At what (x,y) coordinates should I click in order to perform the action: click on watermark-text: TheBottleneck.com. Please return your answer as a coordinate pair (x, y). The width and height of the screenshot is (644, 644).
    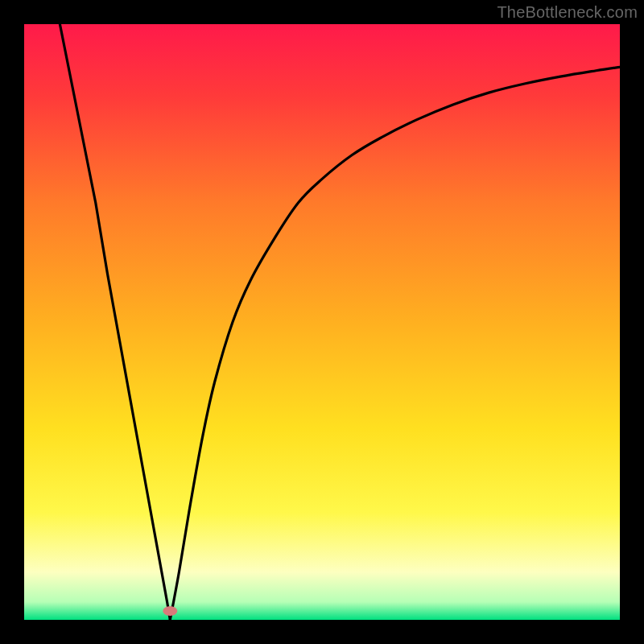
    Looking at the image, I should click on (567, 13).